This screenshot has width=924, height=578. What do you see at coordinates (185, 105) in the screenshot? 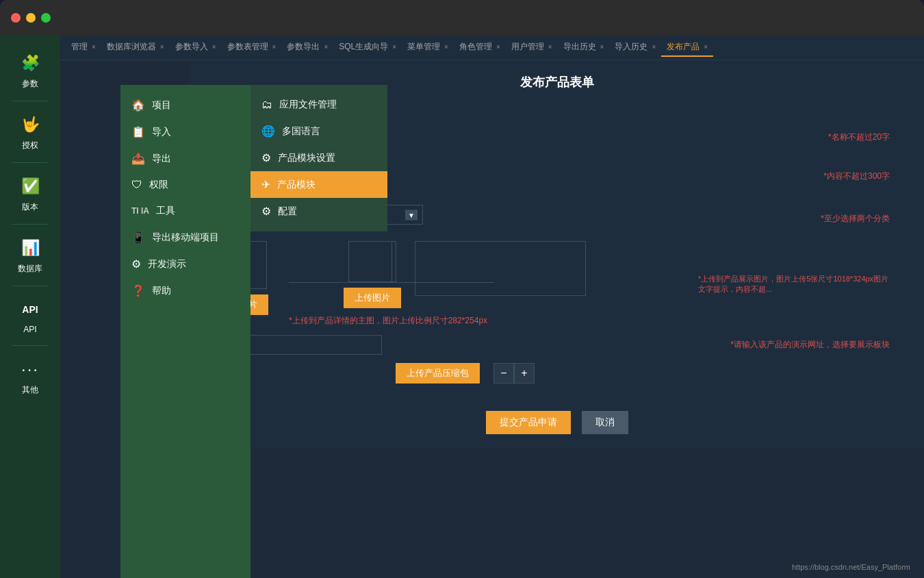
I see `left-nav-item-project: 🏠 项目` at bounding box center [185, 105].